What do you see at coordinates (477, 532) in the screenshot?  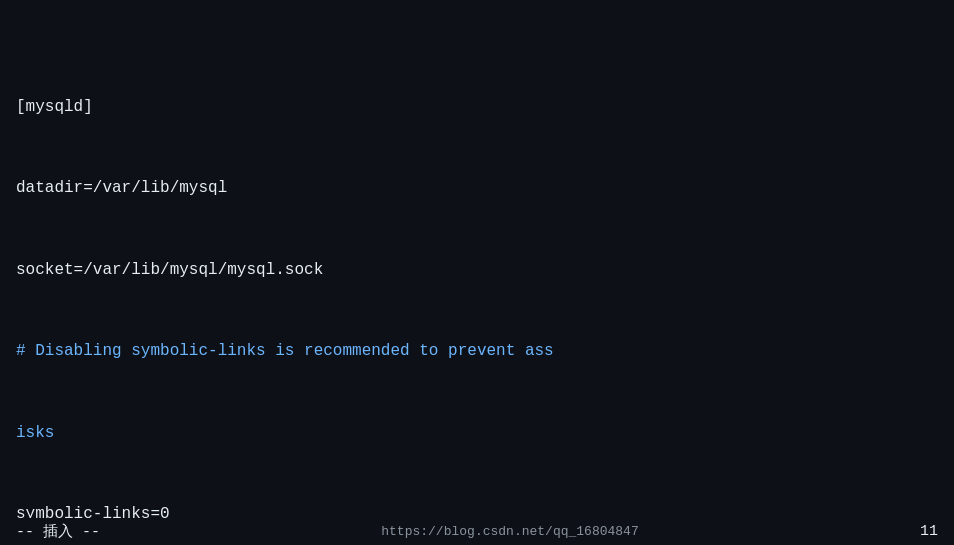 I see `bottom-bar: -- 插入 -- https://blog.csdn.net/qq_168048…` at bounding box center [477, 532].